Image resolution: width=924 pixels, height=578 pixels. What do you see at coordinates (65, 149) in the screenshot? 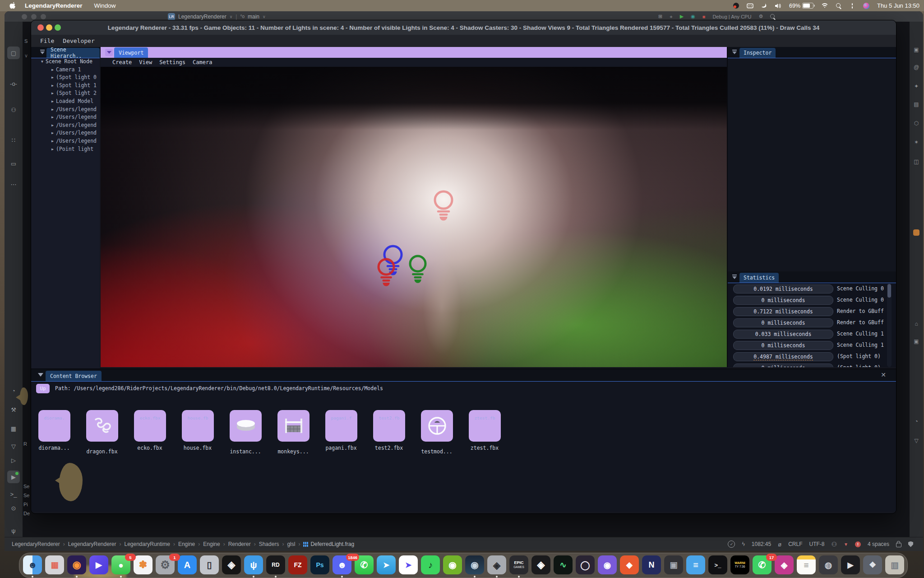
I see `tree-item: ▶(Point light` at bounding box center [65, 149].